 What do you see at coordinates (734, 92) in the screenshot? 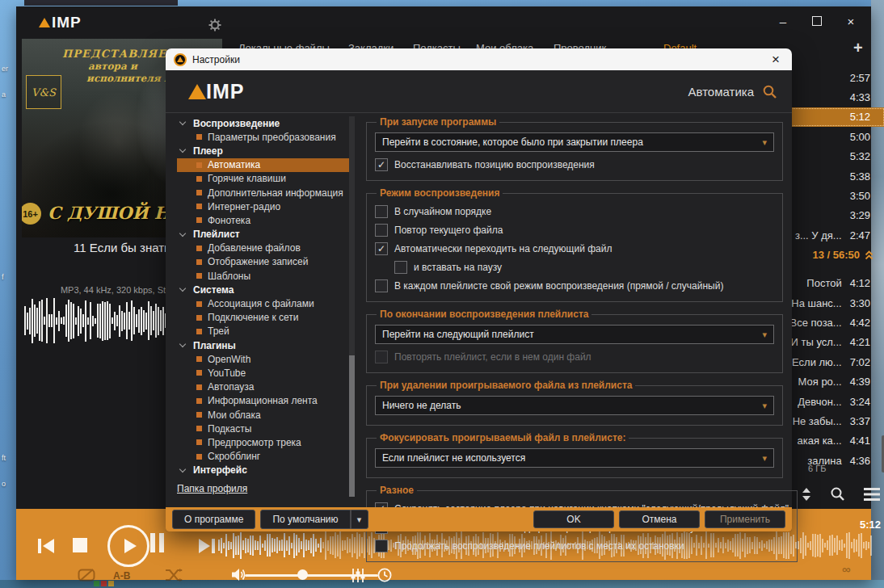
I see `settings-search: Автоматика` at bounding box center [734, 92].